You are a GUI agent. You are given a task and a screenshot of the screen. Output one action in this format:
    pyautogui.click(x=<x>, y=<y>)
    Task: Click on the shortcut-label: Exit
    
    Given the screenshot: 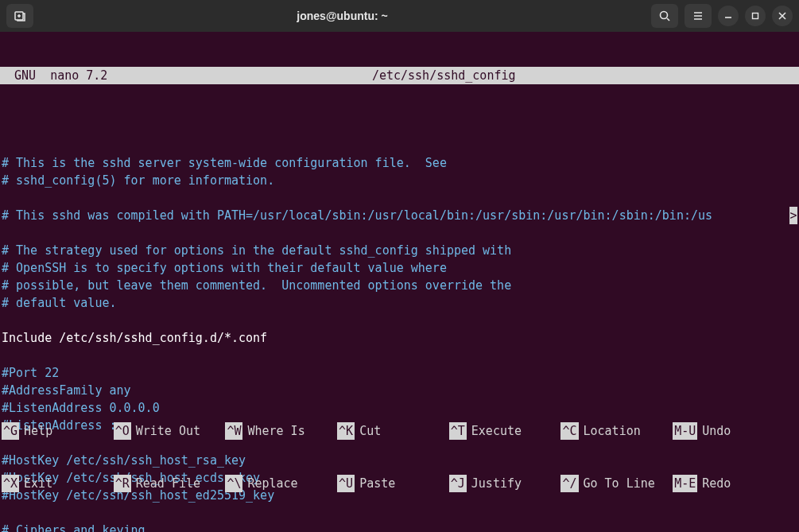 What is the action you would take?
    pyautogui.click(x=38, y=483)
    